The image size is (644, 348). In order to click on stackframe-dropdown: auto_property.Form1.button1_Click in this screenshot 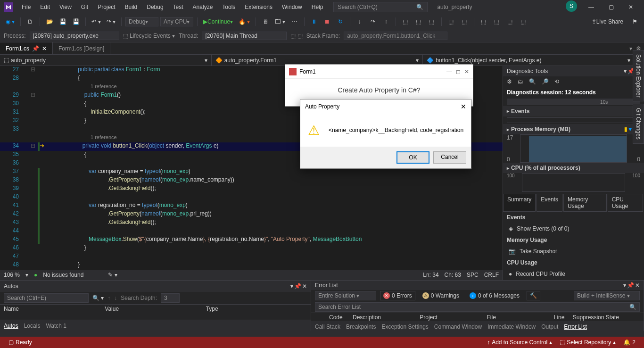, I will do `click(396, 36)`.